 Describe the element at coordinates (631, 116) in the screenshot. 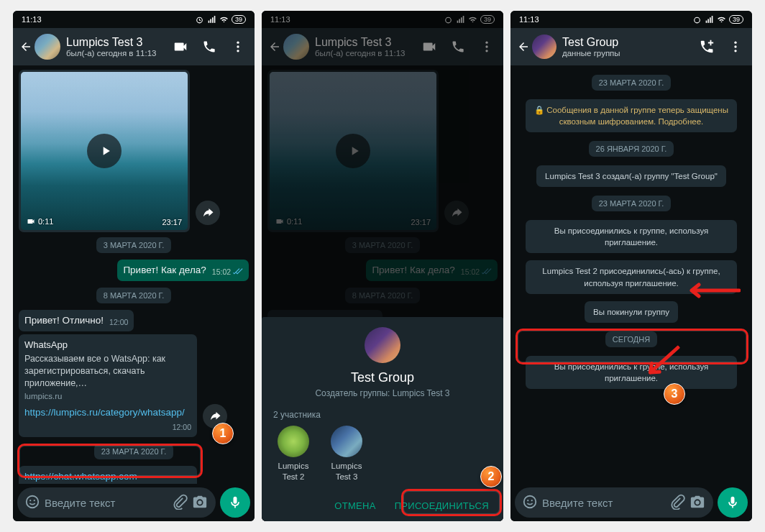

I see `encryption-notice: 🔒 Сообщения в данной группе теперь защищ…` at that location.